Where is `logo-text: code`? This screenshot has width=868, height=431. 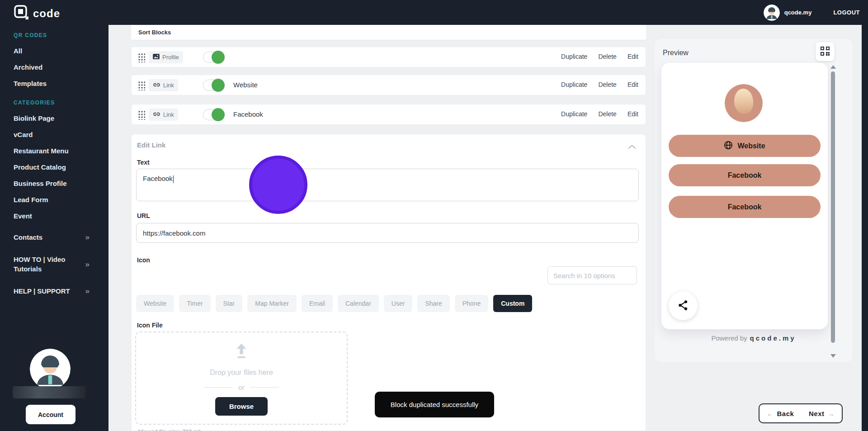 logo-text: code is located at coordinates (47, 14).